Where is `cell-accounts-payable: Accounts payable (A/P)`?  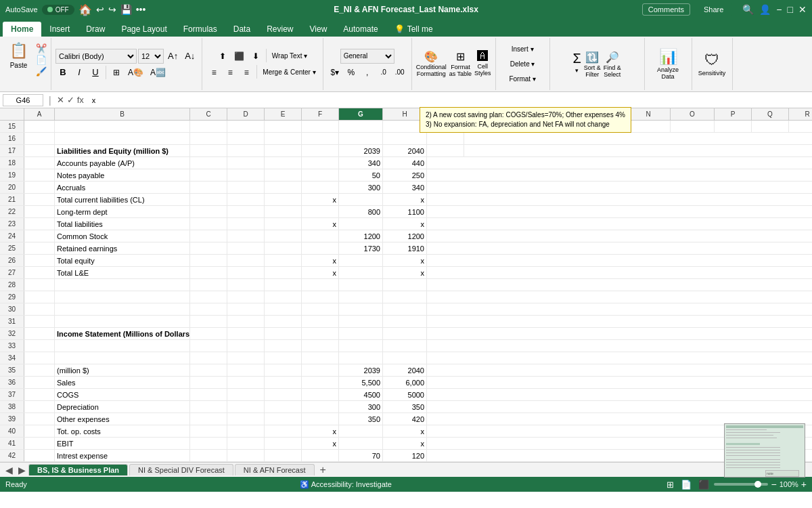
cell-accounts-payable: Accounts payable (A/P) is located at coordinates (122, 163).